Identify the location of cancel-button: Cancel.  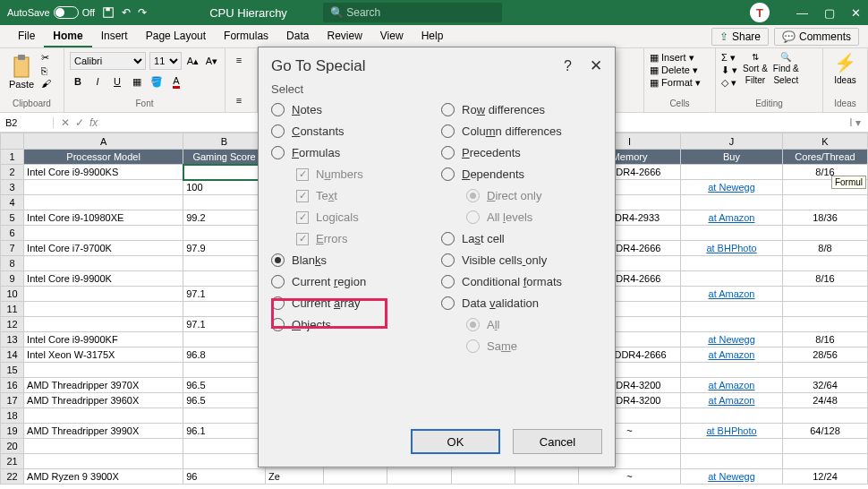
(557, 442).